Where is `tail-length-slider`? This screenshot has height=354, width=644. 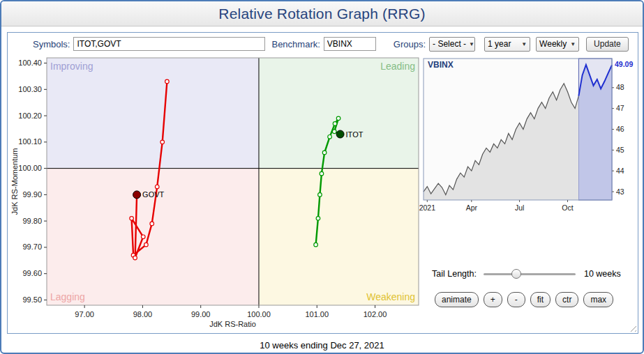
tail-length-slider is located at coordinates (530, 274).